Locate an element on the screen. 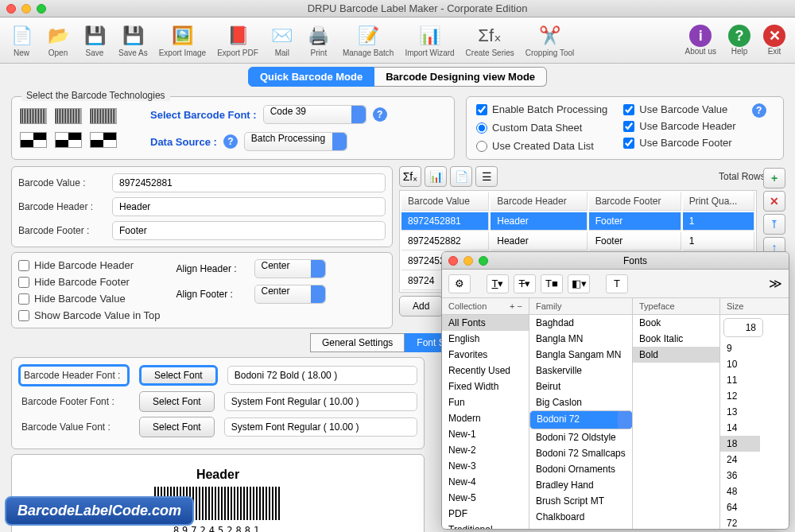 This screenshot has height=532, width=795. list-item: 48 is located at coordinates (740, 491).